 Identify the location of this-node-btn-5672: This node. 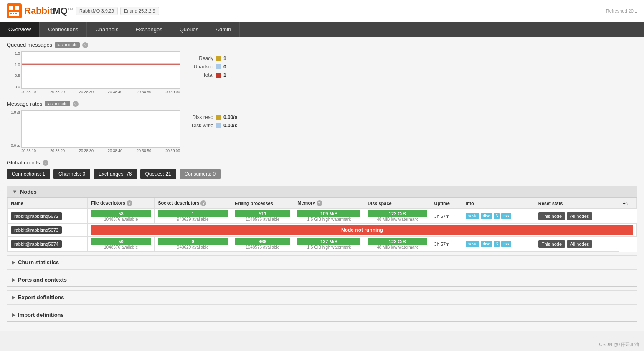
(552, 216).